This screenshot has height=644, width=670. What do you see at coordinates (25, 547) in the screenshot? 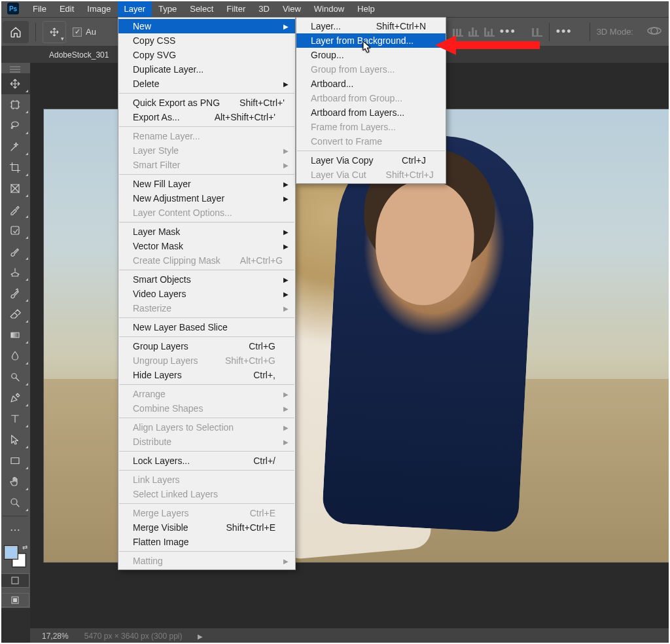
I see `swap-colors-icon: ⇄` at bounding box center [25, 547].